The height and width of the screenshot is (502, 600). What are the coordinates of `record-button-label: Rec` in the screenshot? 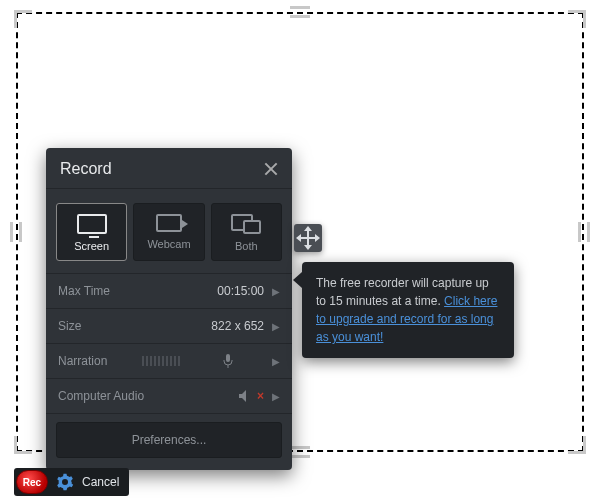 It's located at (32, 482).